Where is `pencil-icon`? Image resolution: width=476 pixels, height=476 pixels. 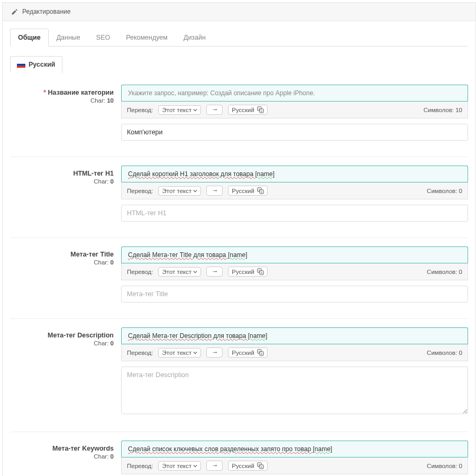
pencil-icon is located at coordinates (15, 12).